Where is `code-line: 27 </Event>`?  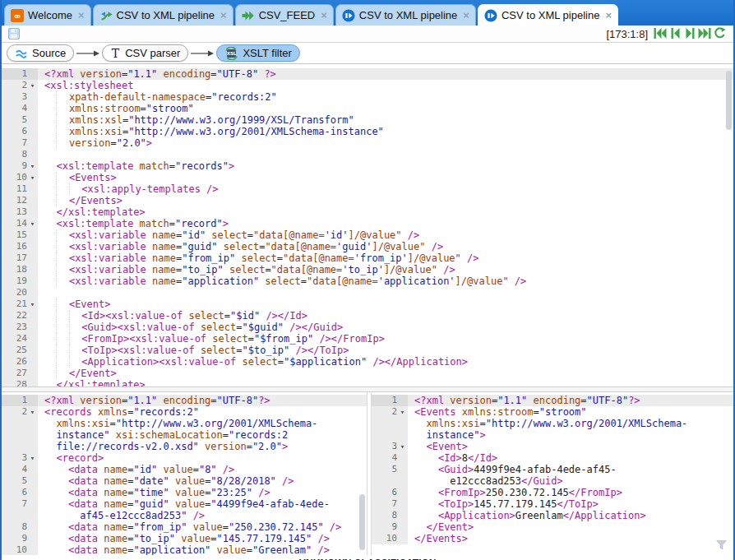
code-line: 27 </Event> is located at coordinates (368, 373).